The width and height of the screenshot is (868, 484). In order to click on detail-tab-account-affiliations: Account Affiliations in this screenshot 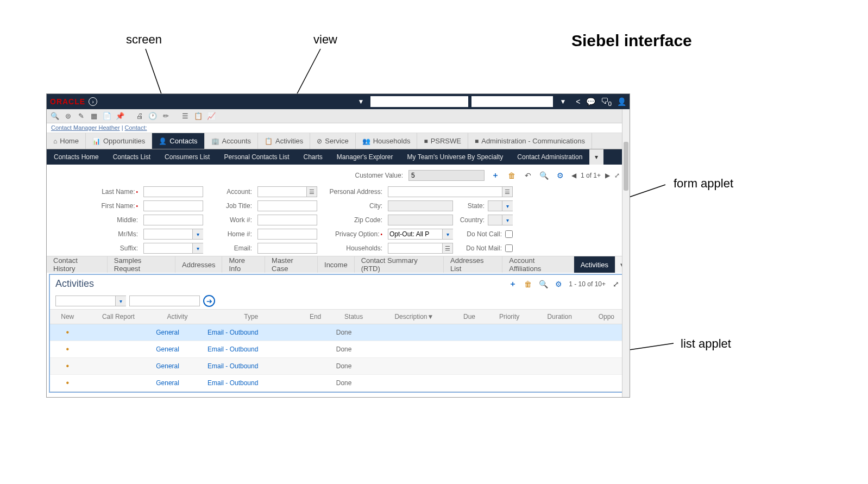, I will do `click(538, 265)`.